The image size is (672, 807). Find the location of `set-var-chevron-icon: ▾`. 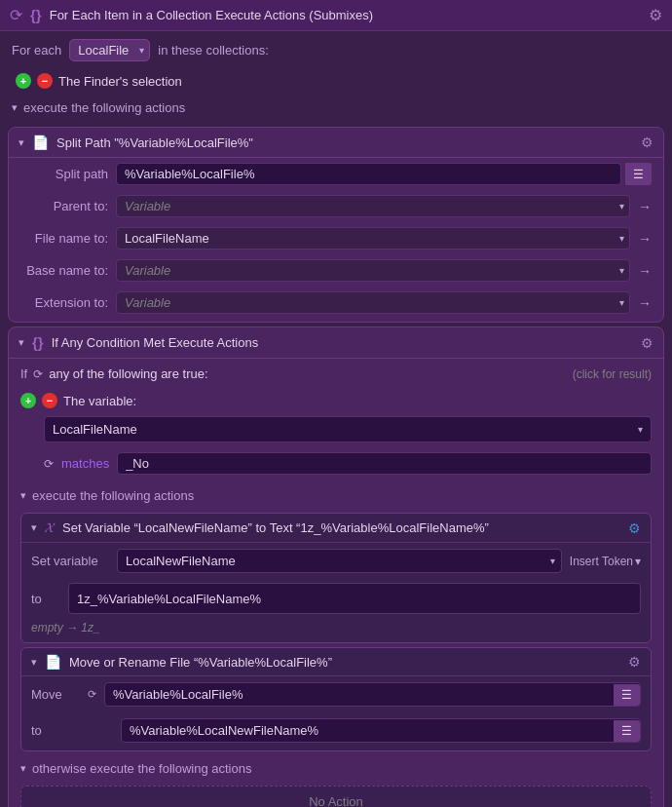

set-var-chevron-icon: ▾ is located at coordinates (34, 528).